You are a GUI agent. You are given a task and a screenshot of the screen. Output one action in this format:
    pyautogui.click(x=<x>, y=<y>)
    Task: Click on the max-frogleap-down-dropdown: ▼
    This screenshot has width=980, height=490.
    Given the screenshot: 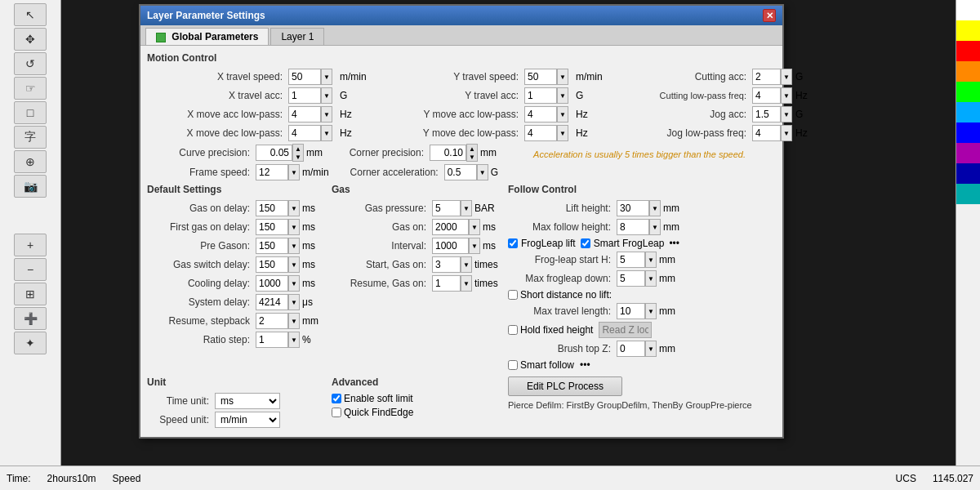 What is the action you would take?
    pyautogui.click(x=637, y=278)
    